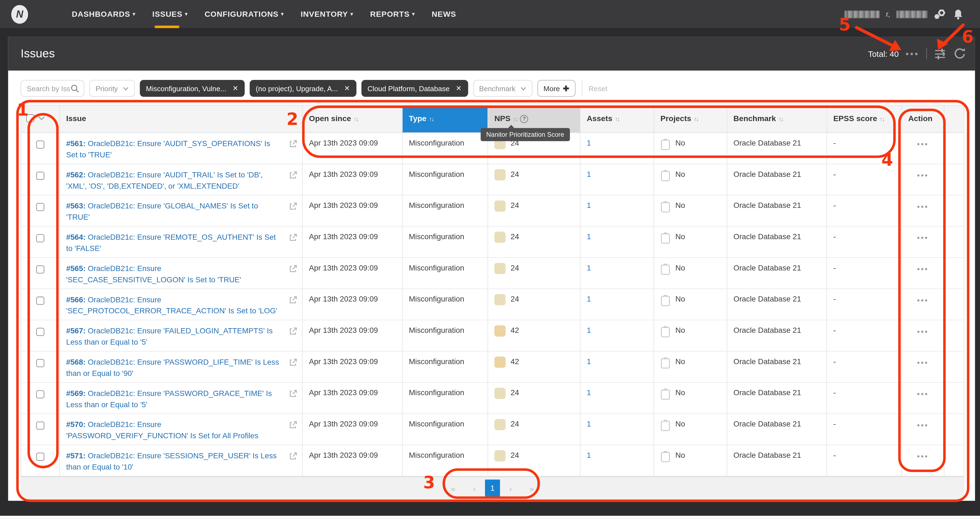 The height and width of the screenshot is (519, 980). Describe the element at coordinates (353, 119) in the screenshot. I see `column-header-open-since: Open since↑↓` at that location.